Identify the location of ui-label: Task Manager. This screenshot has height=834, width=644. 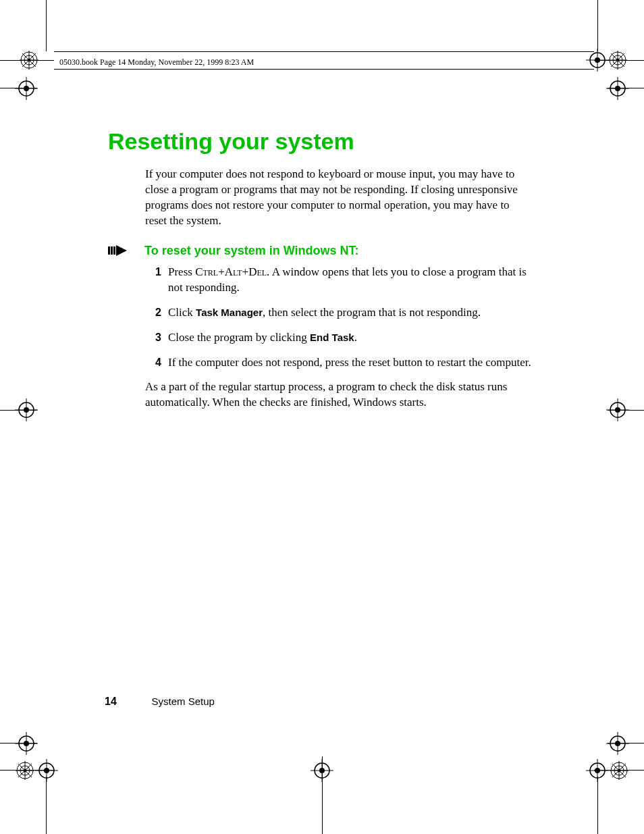
(230, 312).